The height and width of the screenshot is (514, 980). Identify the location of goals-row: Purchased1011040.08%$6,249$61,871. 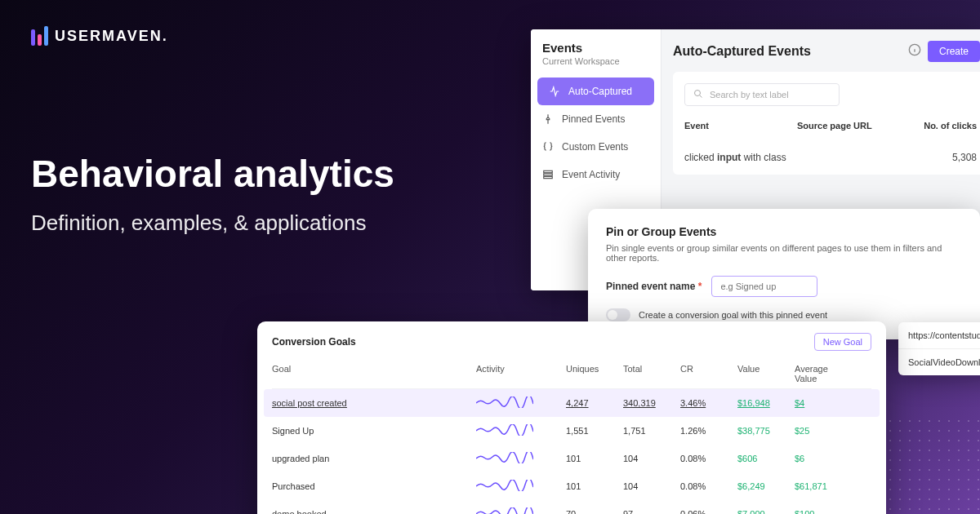
(572, 486).